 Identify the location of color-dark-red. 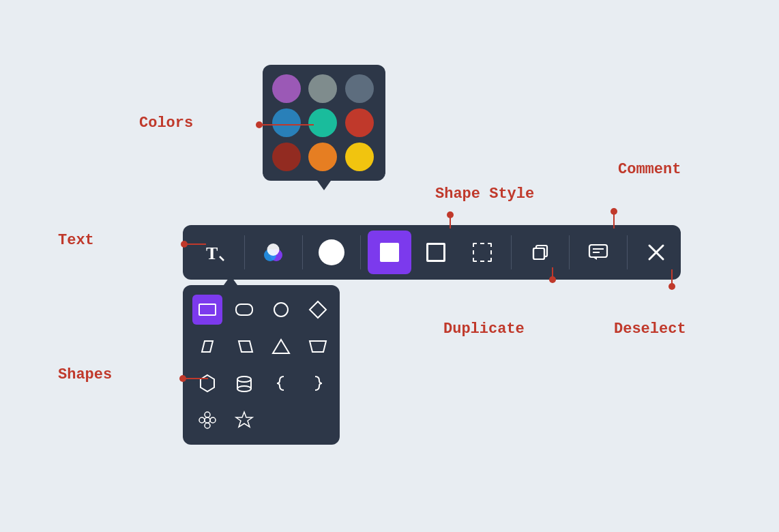
(286, 157).